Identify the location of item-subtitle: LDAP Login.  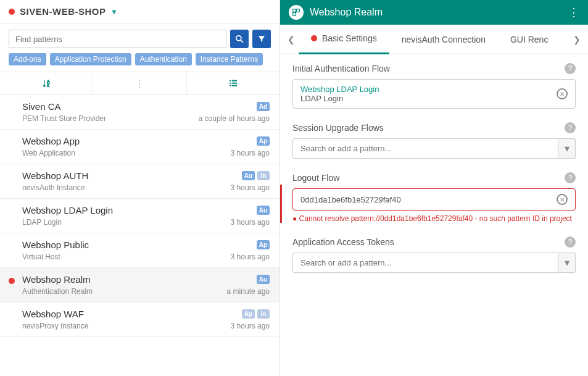
(42, 222).